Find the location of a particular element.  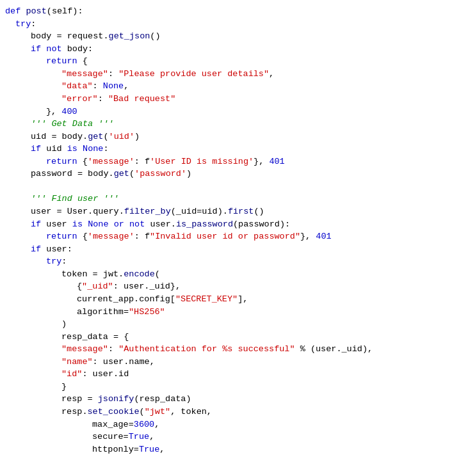

string-message-key: "message" is located at coordinates (85, 74).